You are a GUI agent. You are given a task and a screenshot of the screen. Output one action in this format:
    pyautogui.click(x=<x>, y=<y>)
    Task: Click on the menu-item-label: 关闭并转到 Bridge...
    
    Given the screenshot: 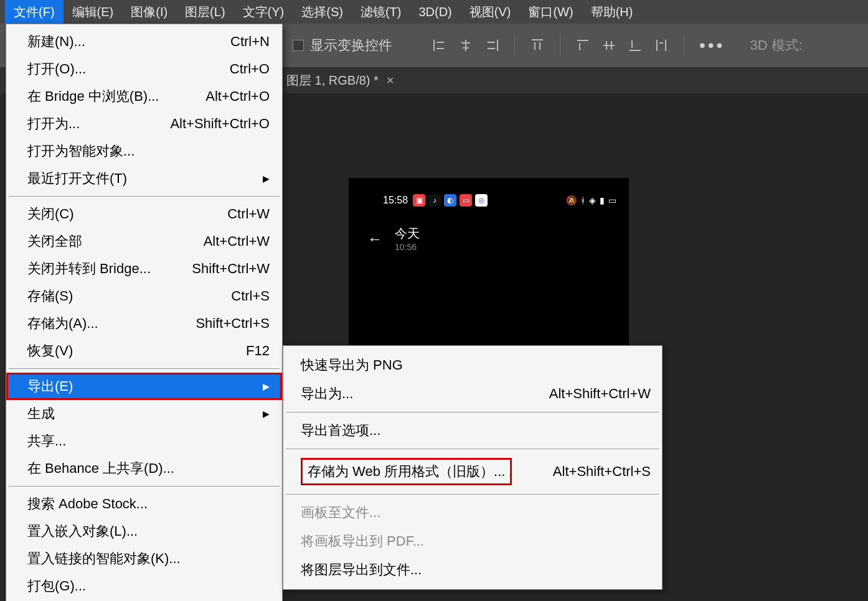 What is the action you would take?
    pyautogui.click(x=89, y=269)
    